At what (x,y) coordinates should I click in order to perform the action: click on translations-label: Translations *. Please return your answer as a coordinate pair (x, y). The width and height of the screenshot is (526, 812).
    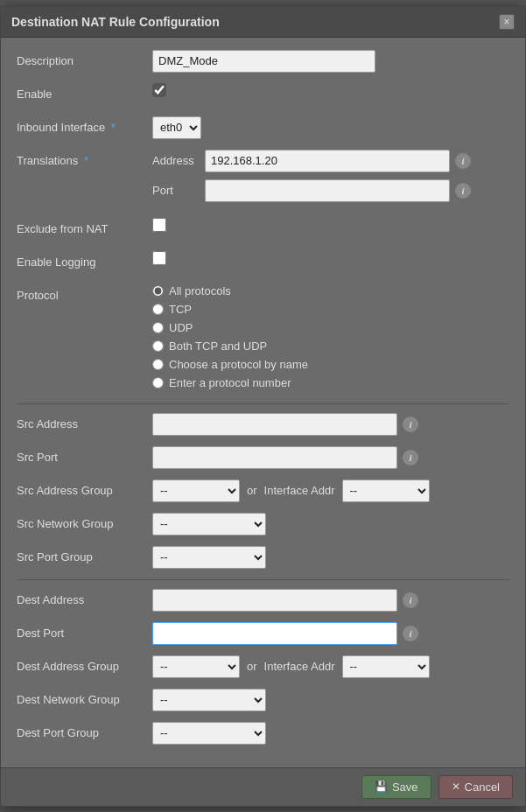
    Looking at the image, I should click on (84, 158).